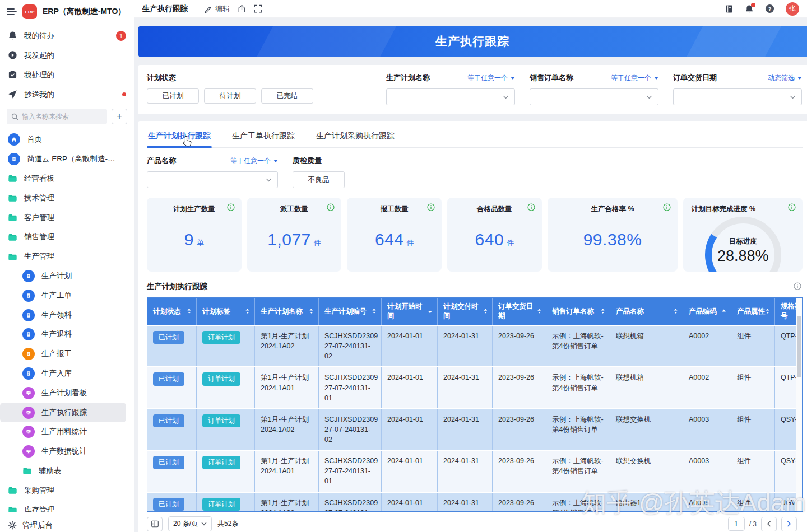 The width and height of the screenshot is (807, 532). What do you see at coordinates (676, 311) in the screenshot?
I see `sort-icon` at bounding box center [676, 311].